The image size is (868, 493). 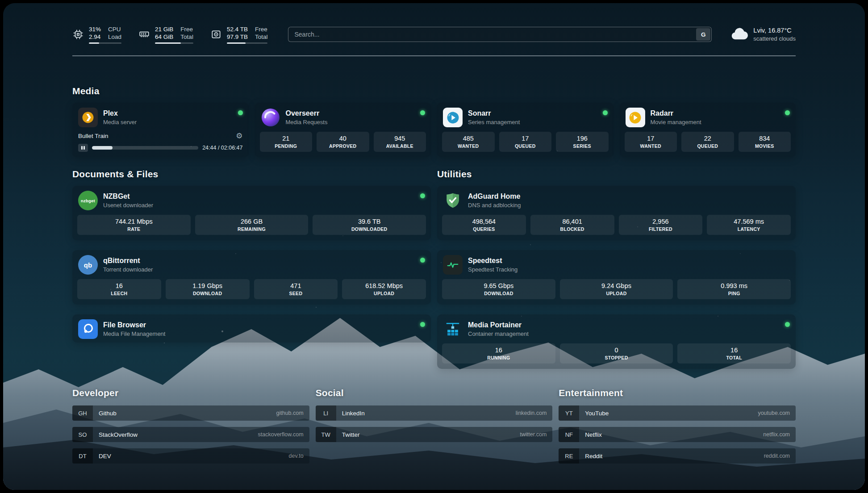 What do you see at coordinates (400, 138) in the screenshot?
I see `stat-value: 945` at bounding box center [400, 138].